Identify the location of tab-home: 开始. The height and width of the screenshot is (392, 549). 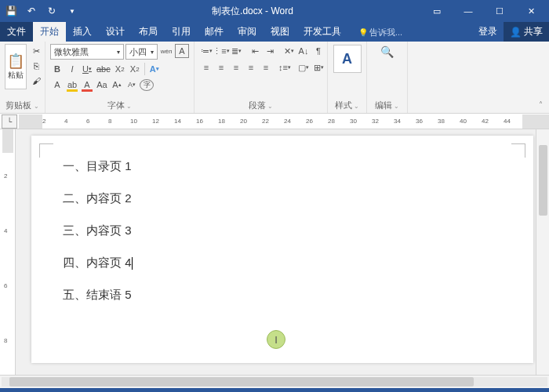
(49, 31).